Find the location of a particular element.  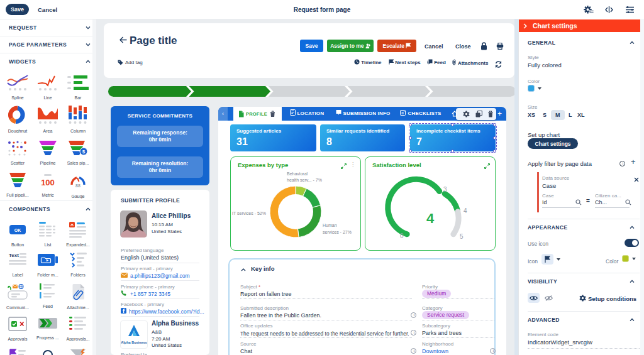

svg-text: 0 is located at coordinates (402, 236).